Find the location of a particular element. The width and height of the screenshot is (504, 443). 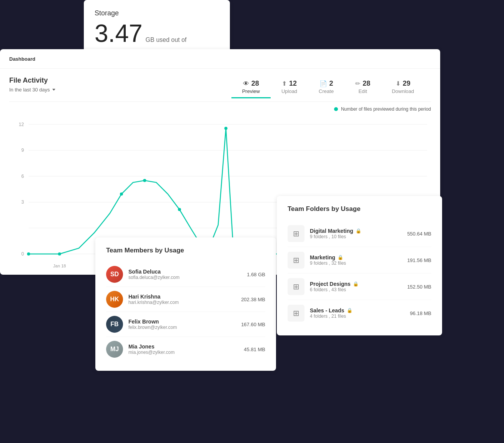

folder-info: Digital Marketing 🔒 9 folders , 10 files is located at coordinates (356, 234).